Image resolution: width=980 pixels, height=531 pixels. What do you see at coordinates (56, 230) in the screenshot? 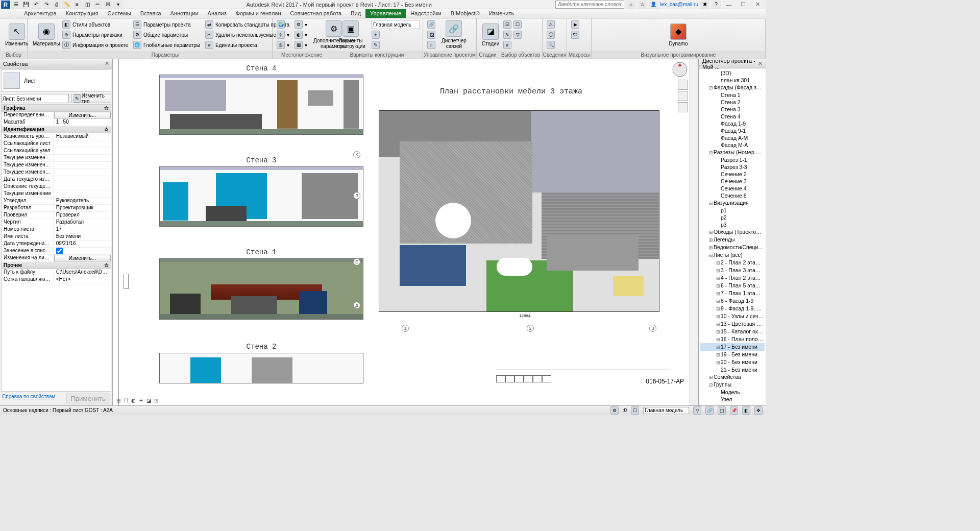
I see `prop-row: Номер листа17` at bounding box center [56, 230].